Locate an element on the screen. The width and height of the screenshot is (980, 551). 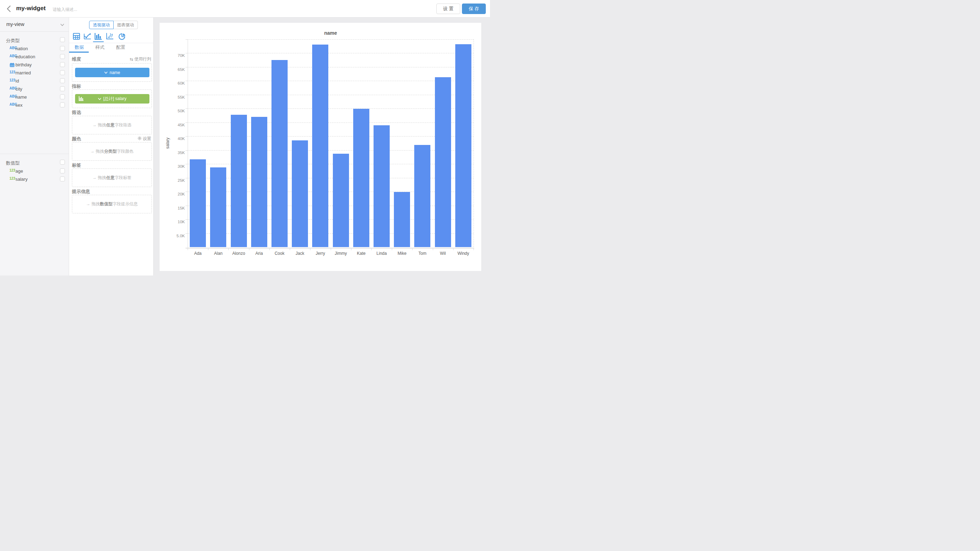
y-tick-label: 50K is located at coordinates (174, 111).